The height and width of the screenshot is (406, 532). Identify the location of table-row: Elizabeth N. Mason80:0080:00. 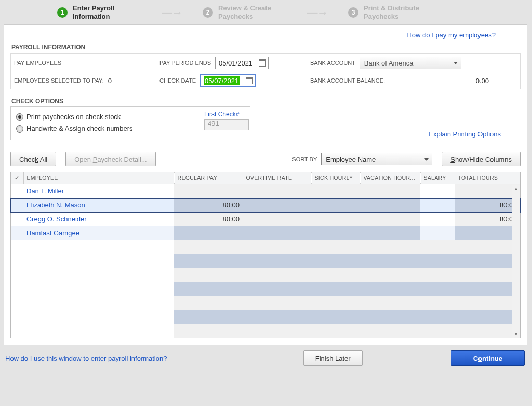
(265, 205).